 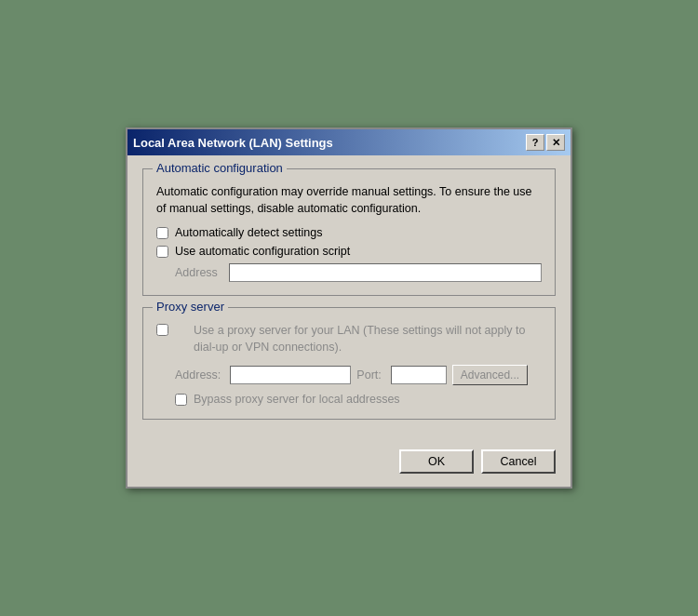 I want to click on cancel-button: Cancel, so click(x=518, y=462).